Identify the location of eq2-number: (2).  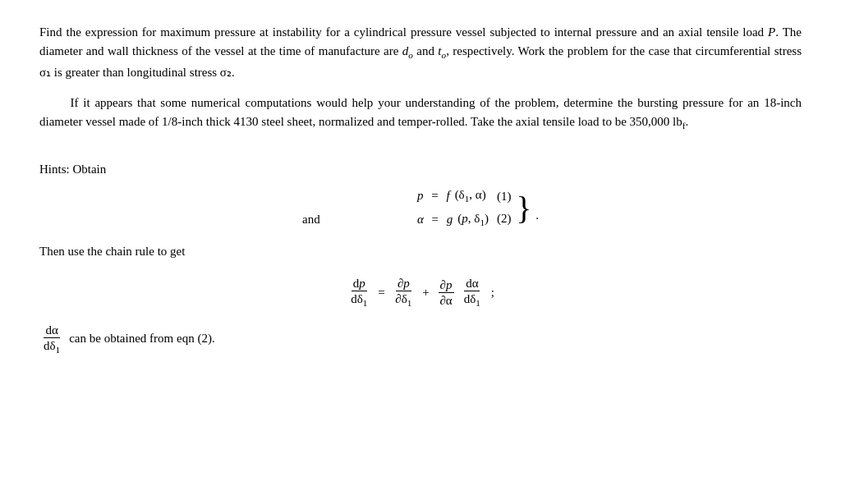
(504, 218).